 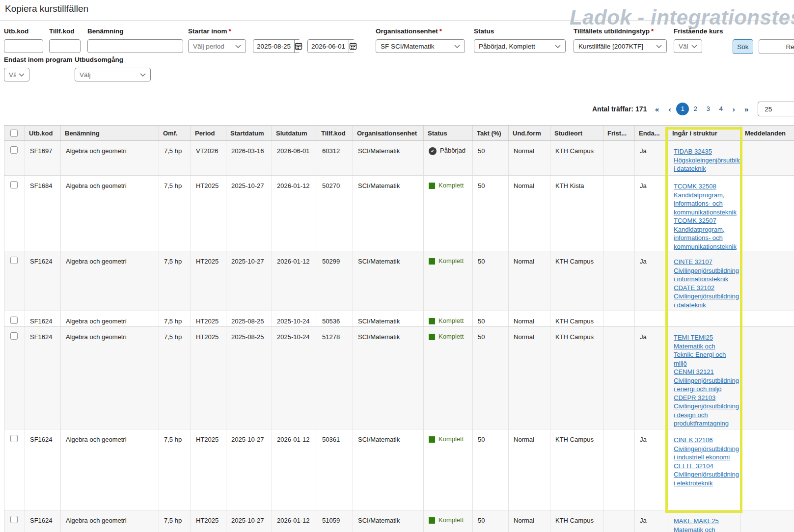 I want to click on organisationsenhet-select: SF SCI/Matematik, so click(x=420, y=46).